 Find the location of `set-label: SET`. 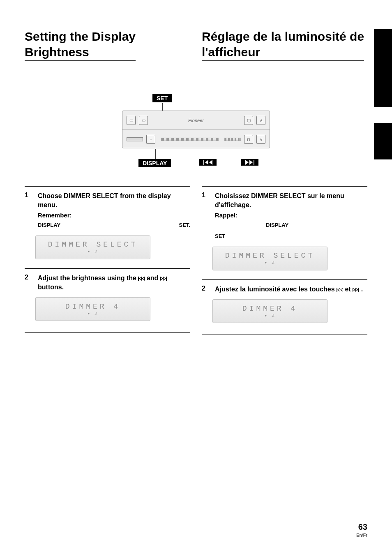

set-label: SET is located at coordinates (162, 98).